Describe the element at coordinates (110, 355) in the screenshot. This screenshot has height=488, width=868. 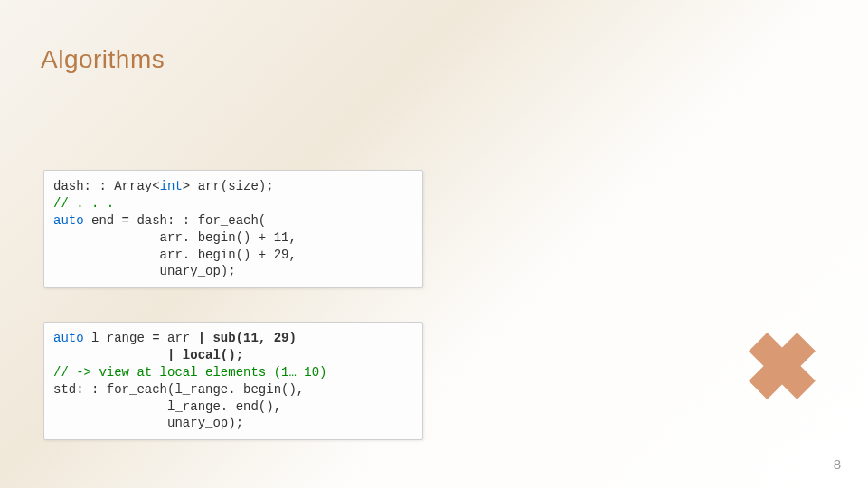
I see `code-text` at that location.